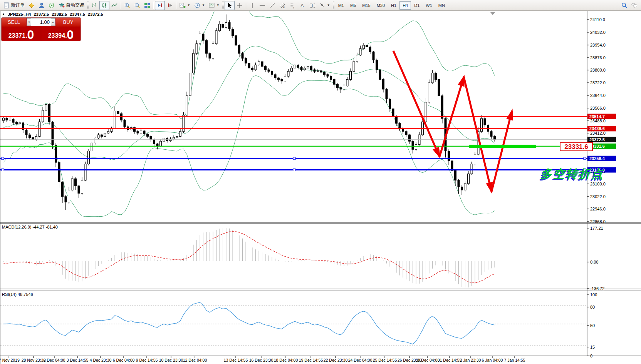  Describe the element at coordinates (127, 5) in the screenshot. I see `zoom-in-button` at that location.